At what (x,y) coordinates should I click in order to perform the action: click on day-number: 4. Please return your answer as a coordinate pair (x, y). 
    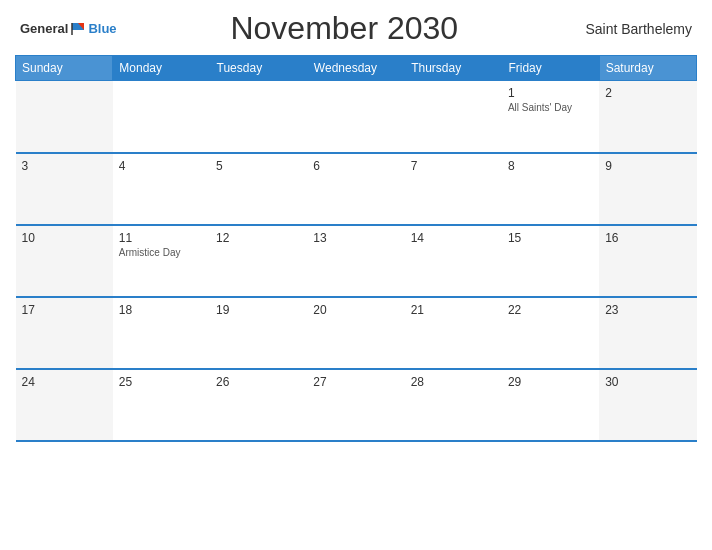
    Looking at the image, I should click on (162, 166).